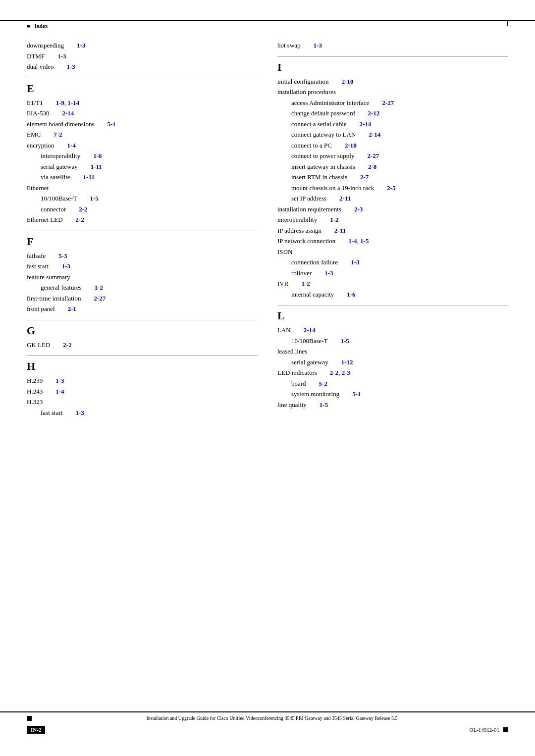  Describe the element at coordinates (272, 718) in the screenshot. I see `footer-guide-text: Installation and Upgrade Guide for Cisco…` at that location.